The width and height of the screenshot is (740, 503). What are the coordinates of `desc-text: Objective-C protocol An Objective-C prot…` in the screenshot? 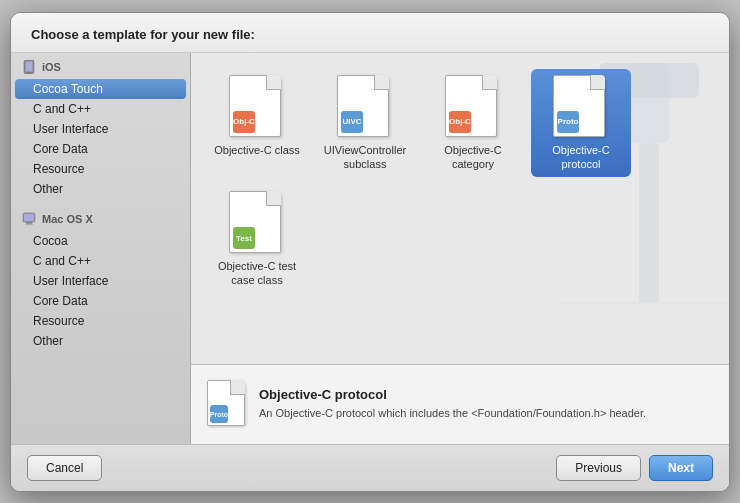 It's located at (452, 404).